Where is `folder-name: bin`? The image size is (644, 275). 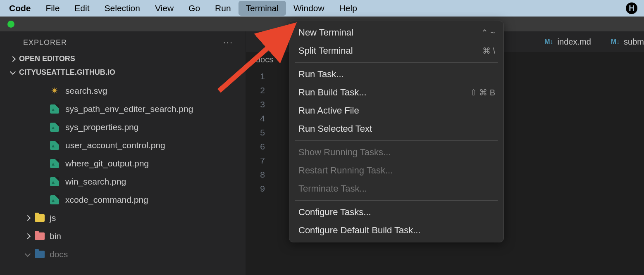
folder-name: bin is located at coordinates (55, 236).